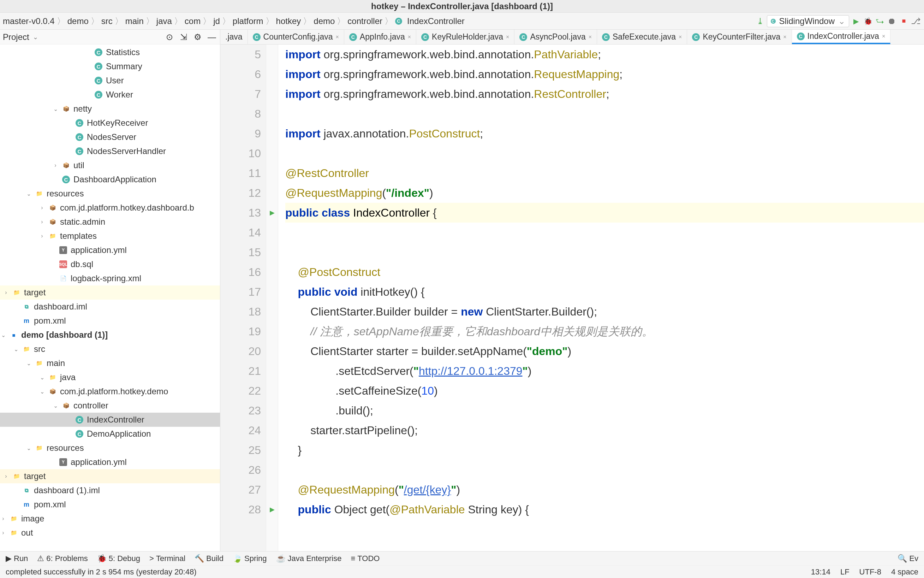 The height and width of the screenshot is (578, 924). I want to click on breadcrumb-item: com, so click(193, 21).